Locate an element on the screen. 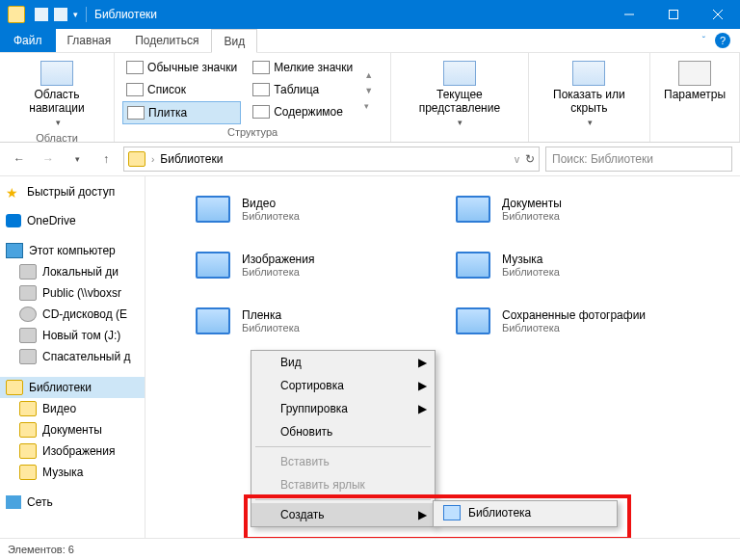 The height and width of the screenshot is (560, 740). ctx-sort: Сортировка▶ is located at coordinates (343, 386).